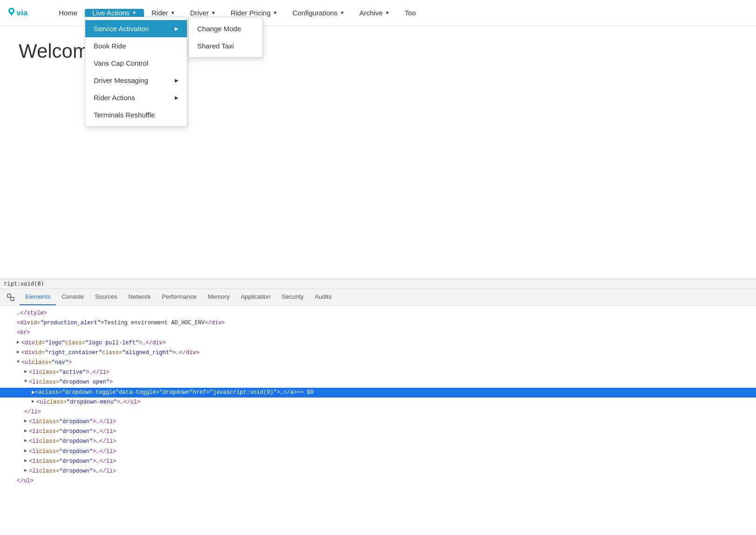 This screenshot has height=535, width=756. I want to click on nav-archive-label: Archive, so click(371, 13).